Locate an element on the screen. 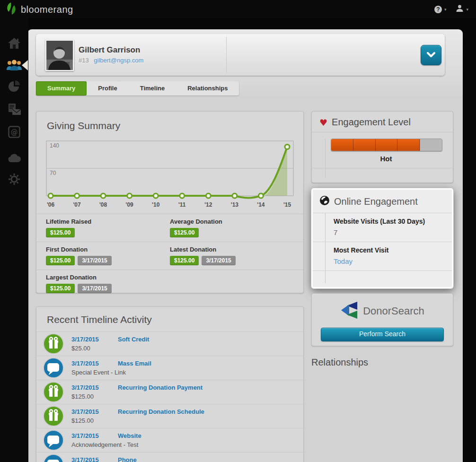 The width and height of the screenshot is (476, 462). user-menu: ▾ is located at coordinates (462, 9).